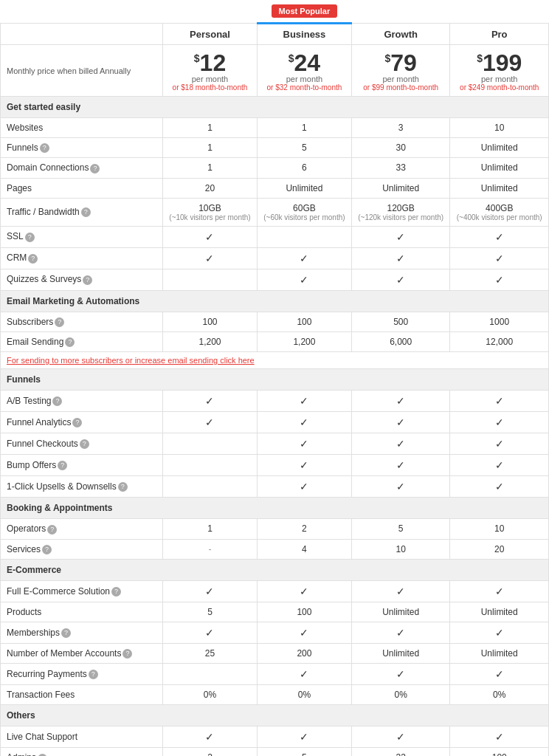  Describe the element at coordinates (274, 379) in the screenshot. I see `section-header: Funnels` at that location.